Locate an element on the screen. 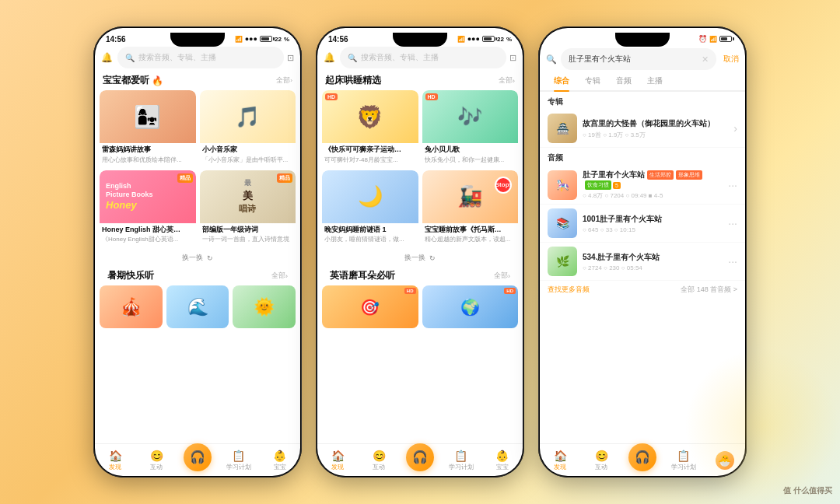 This screenshot has height=504, width=840. audio-info-1: 肚子里有个火车站 生活郑腔 形象思维 饮食习惯 5 ○ 4.8万 ○ 7204 … is located at coordinates (653, 185).